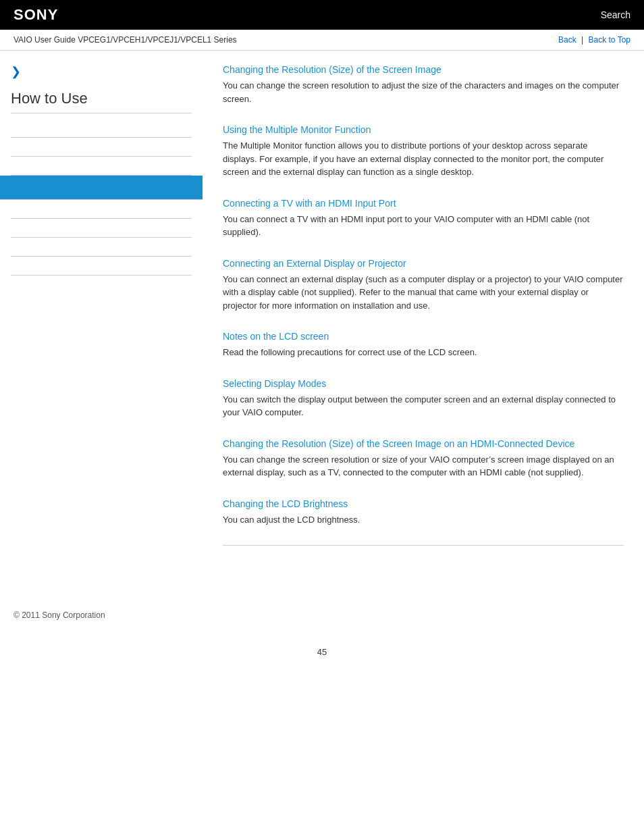 This screenshot has width=644, height=834. I want to click on section-5-body: Read the following precautions for corre…, so click(423, 353).